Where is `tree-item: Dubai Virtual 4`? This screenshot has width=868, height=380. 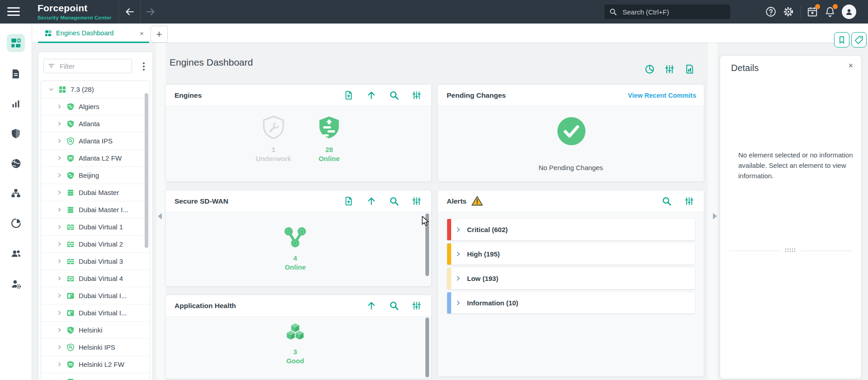 tree-item: Dubai Virtual 4 is located at coordinates (95, 279).